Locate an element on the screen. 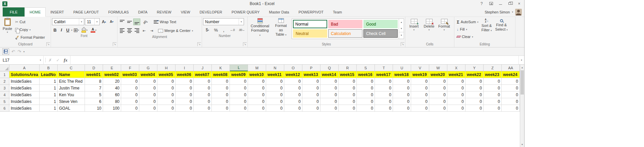 This screenshot has height=147, width=644. column-header-K: K is located at coordinates (221, 68).